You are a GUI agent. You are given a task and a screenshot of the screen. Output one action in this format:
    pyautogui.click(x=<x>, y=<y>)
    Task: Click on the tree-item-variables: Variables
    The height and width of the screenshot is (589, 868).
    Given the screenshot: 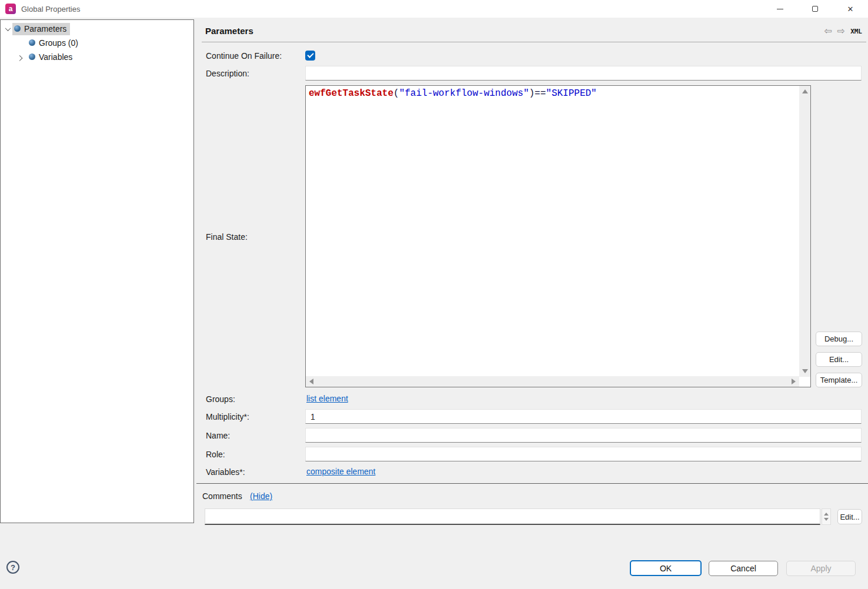 What is the action you would take?
    pyautogui.click(x=52, y=58)
    